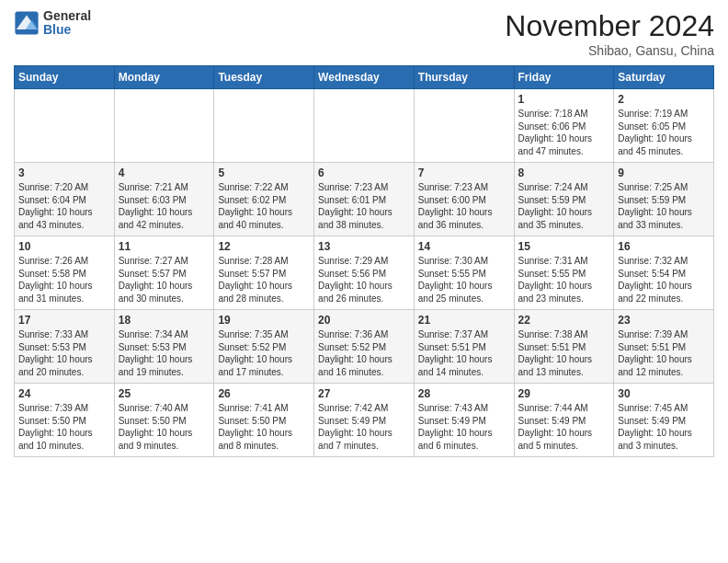 This screenshot has height=563, width=728. What do you see at coordinates (609, 26) in the screenshot?
I see `month-title: November 2024` at bounding box center [609, 26].